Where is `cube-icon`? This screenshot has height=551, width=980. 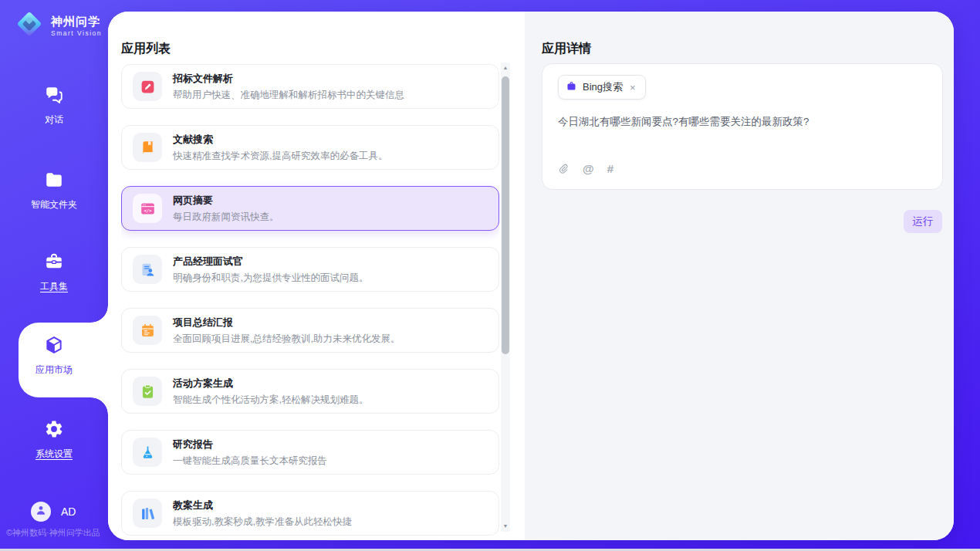
cube-icon is located at coordinates (54, 346).